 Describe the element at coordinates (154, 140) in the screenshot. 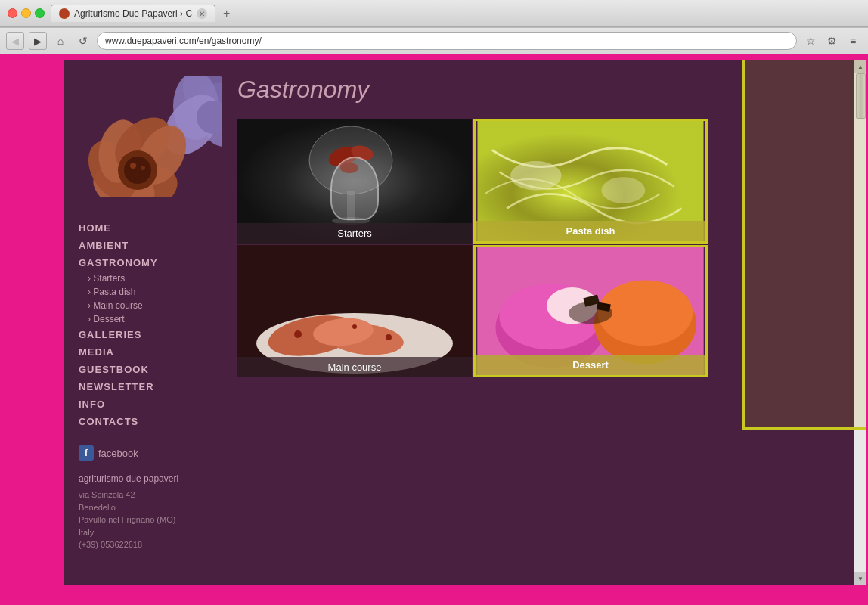

I see `logo-area` at that location.